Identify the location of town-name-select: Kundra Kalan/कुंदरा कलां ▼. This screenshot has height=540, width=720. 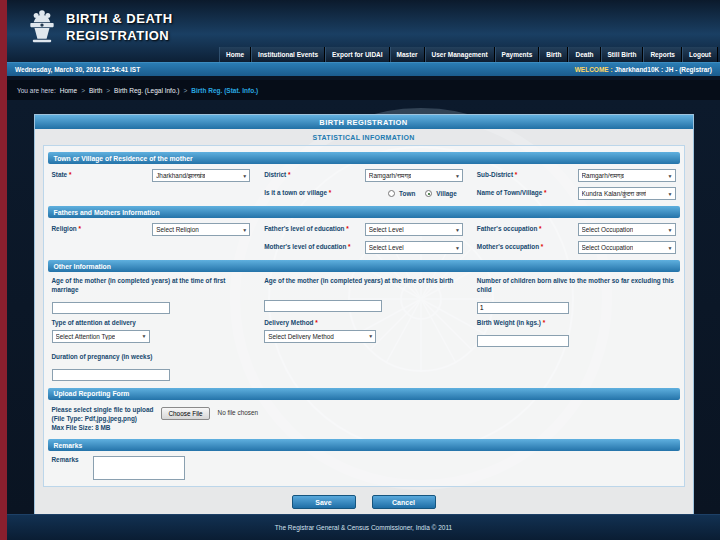
(627, 194).